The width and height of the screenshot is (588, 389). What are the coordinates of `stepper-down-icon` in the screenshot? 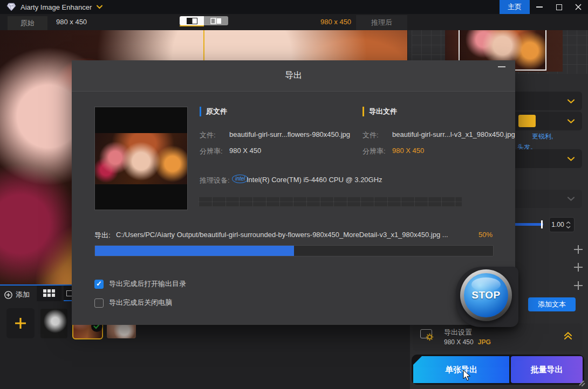 It's located at (569, 227).